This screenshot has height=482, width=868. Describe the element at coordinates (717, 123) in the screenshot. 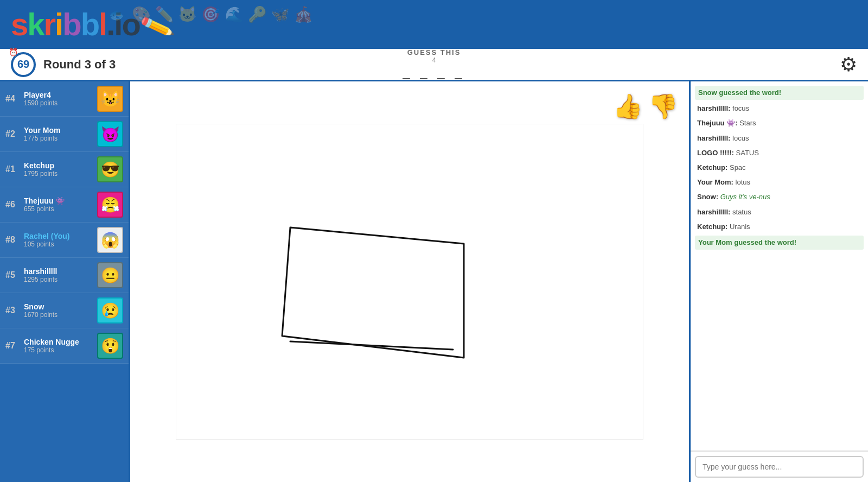

I see `chat-sender: Thejuuu 👾:` at that location.